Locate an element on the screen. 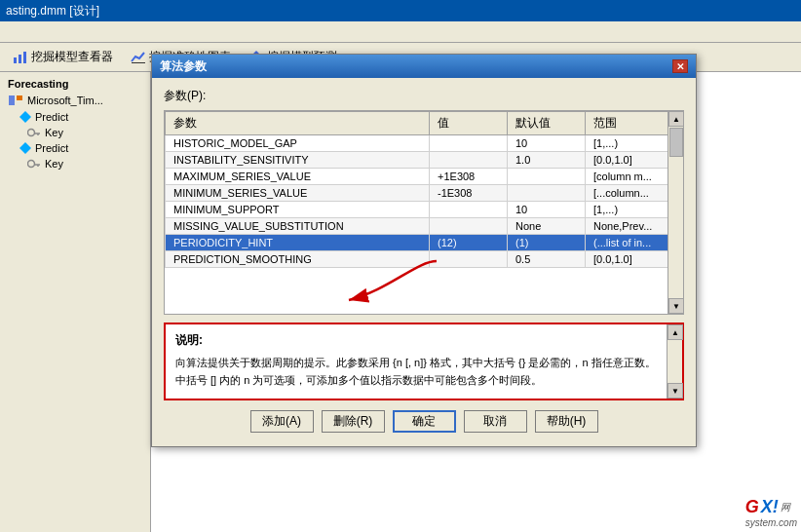  watermark-g: G is located at coordinates (752, 507).